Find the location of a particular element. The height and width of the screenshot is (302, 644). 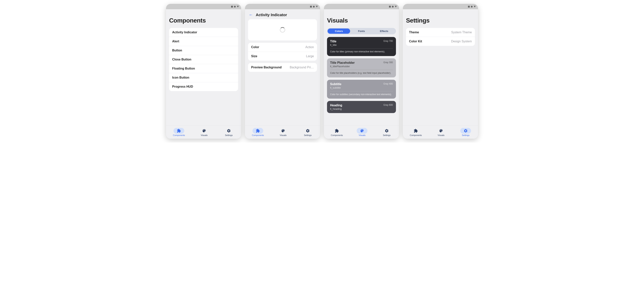

components-list: Activity Indicator Alert Button Close Bu… is located at coordinates (204, 60).